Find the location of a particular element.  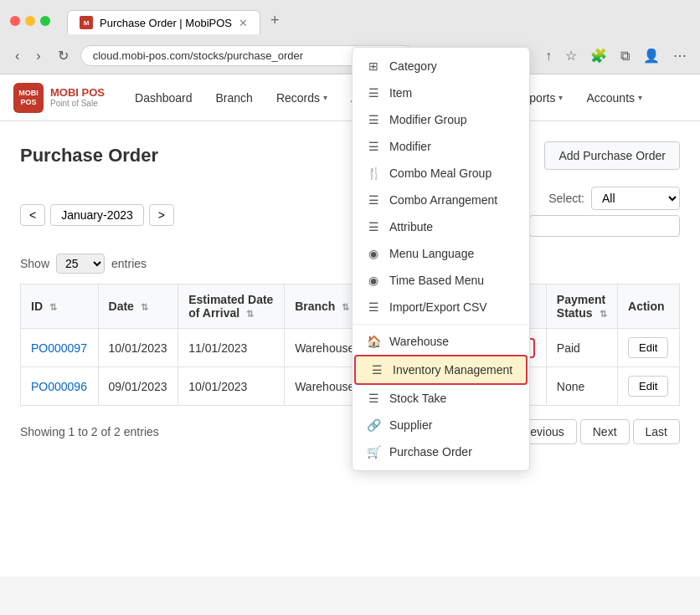

pagination-last-button: Last is located at coordinates (656, 432).